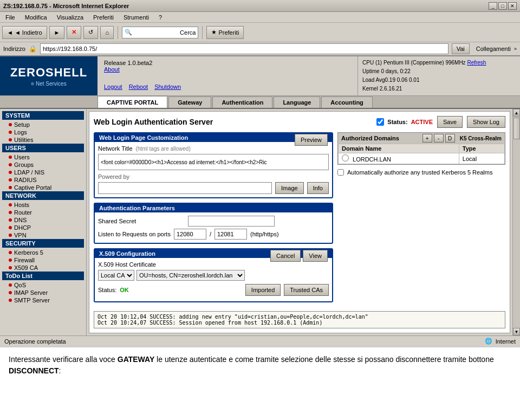 The height and width of the screenshot is (420, 520). Describe the element at coordinates (213, 290) in the screenshot. I see `x509-status-row: Status: OK Imported Trusted CAs` at that location.